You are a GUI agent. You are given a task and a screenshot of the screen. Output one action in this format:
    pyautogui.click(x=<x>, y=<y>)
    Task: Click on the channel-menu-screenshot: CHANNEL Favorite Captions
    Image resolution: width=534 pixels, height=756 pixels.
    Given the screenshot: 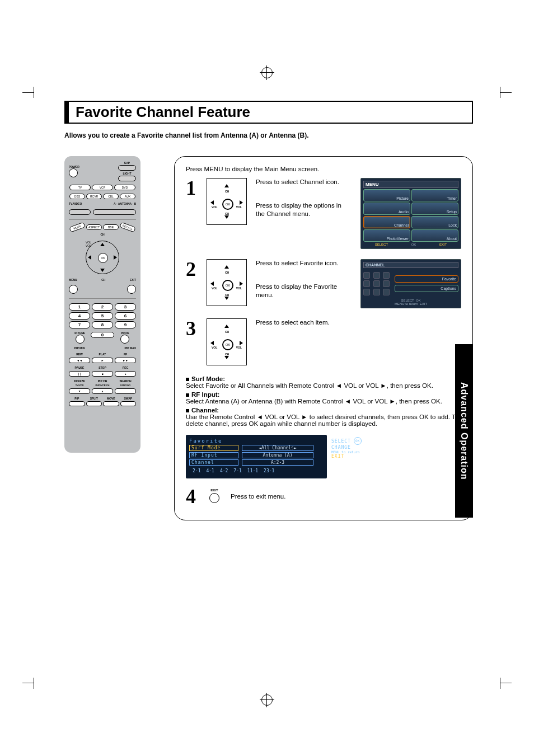 What is the action you would take?
    pyautogui.click(x=411, y=284)
    